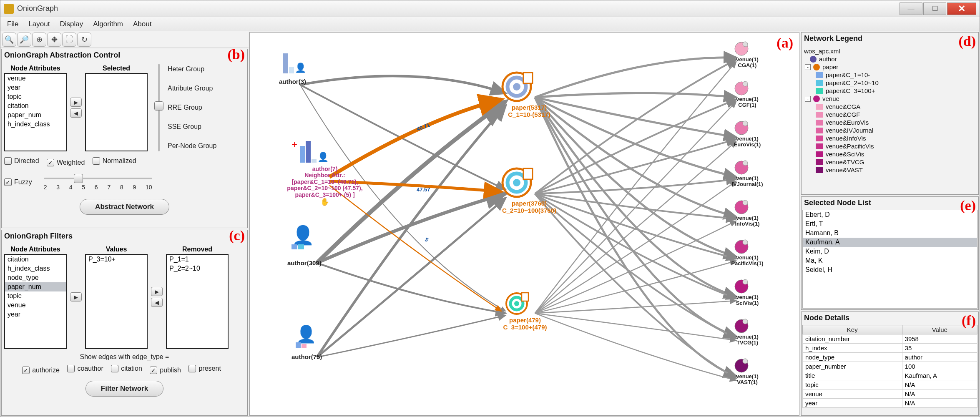 This screenshot has width=980, height=417. What do you see at coordinates (197, 259) in the screenshot?
I see `list-item: P_1=1` at bounding box center [197, 259].